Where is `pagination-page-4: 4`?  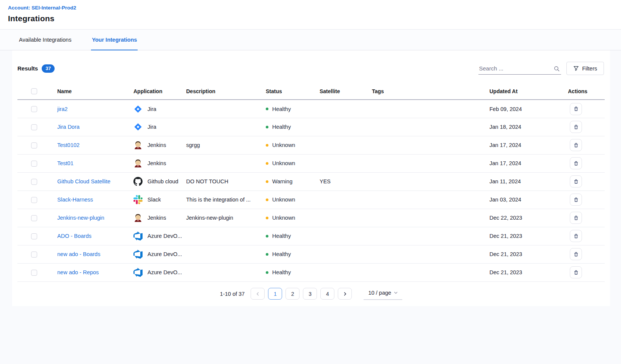 pagination-page-4: 4 is located at coordinates (328, 294).